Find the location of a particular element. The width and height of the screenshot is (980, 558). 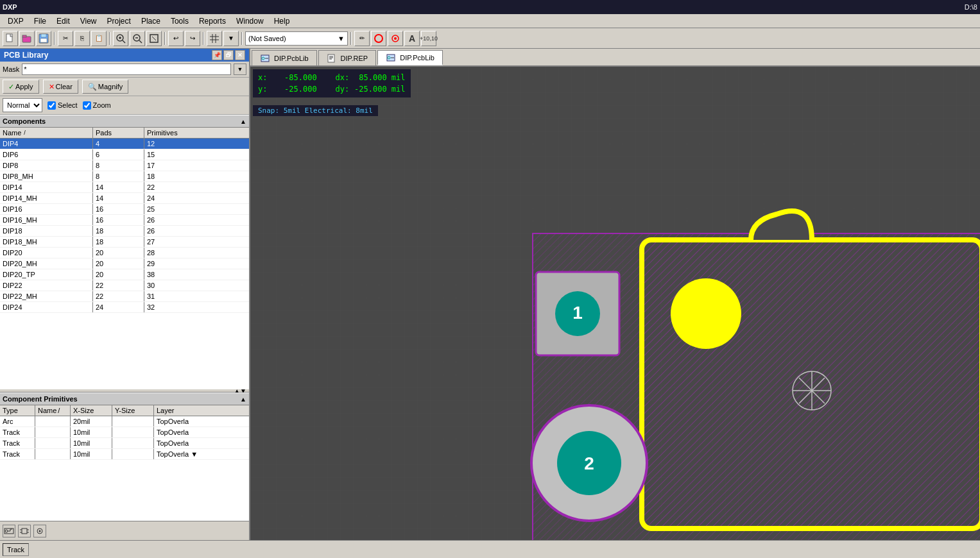

menu-item-view: View is located at coordinates (89, 21).